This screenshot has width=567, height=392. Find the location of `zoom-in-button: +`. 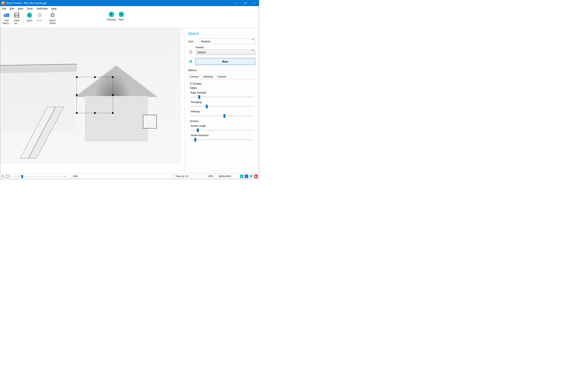

zoom-in-button: + is located at coordinates (65, 176).